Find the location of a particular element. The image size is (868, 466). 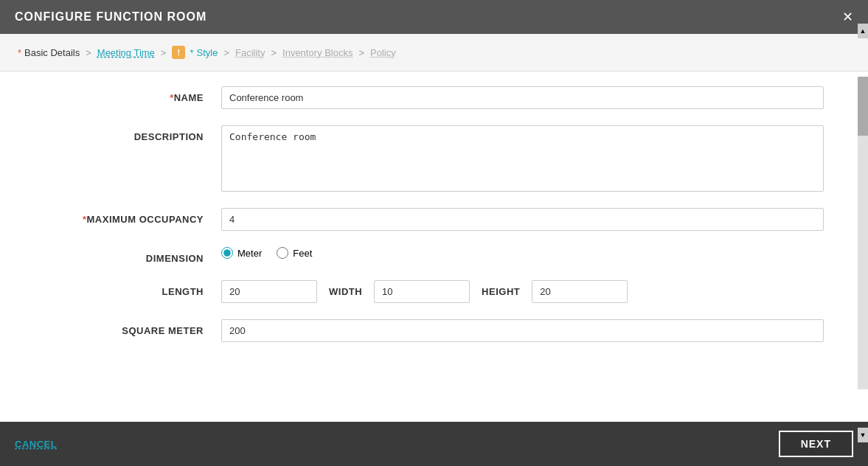

scrollbar-down-arrow: ▼ is located at coordinates (863, 435).